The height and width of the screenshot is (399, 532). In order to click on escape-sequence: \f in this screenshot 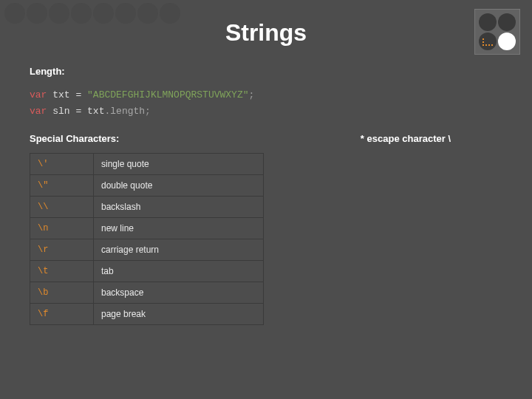, I will do `click(62, 315)`.